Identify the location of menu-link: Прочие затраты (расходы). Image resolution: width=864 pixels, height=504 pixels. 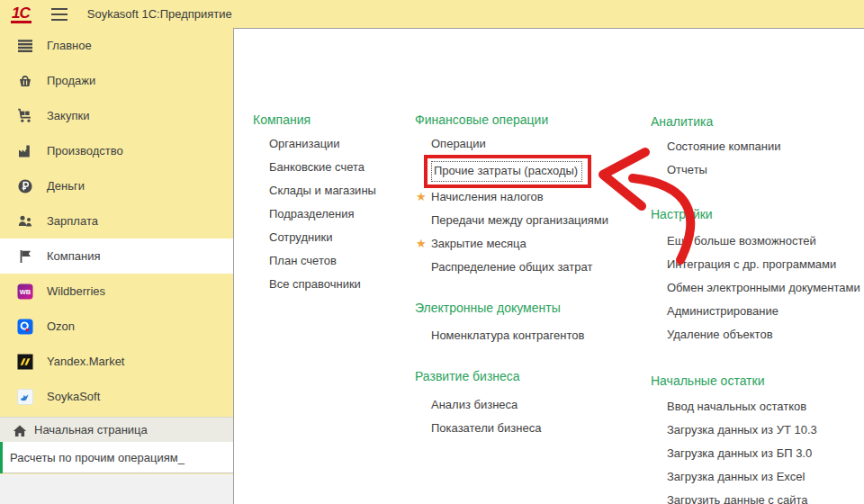
(520, 171).